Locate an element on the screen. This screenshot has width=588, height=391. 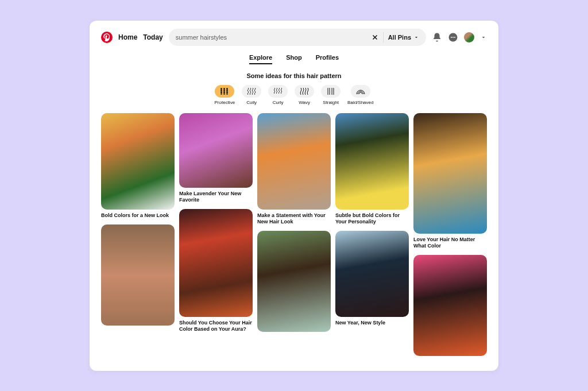
tab-explore: Explore is located at coordinates (261, 59).